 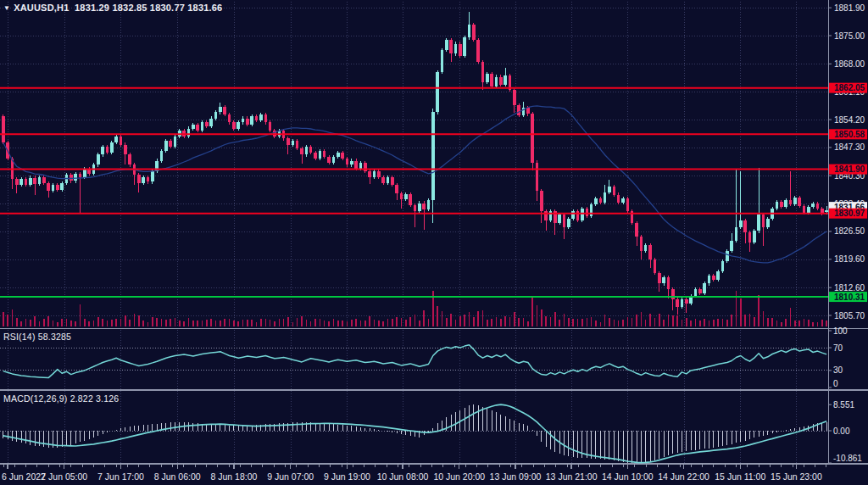 What do you see at coordinates (841, 331) in the screenshot?
I see `rsi-axis-label: 100` at bounding box center [841, 331].